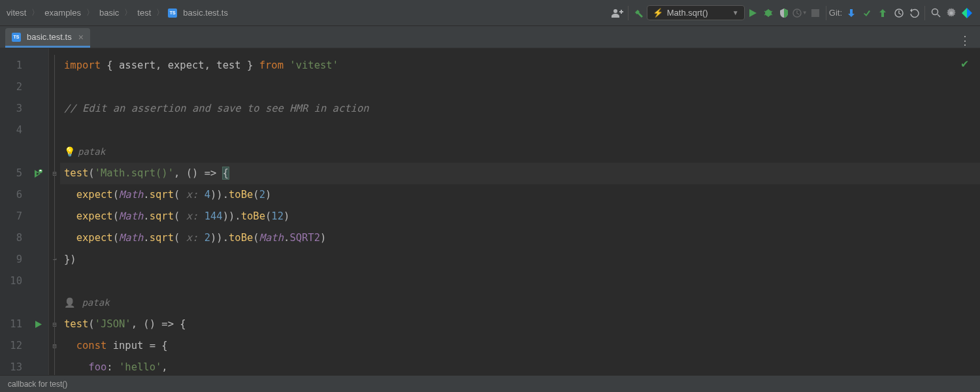 Image resolution: width=980 pixels, height=392 pixels. I want to click on git-revert-icon, so click(914, 13).